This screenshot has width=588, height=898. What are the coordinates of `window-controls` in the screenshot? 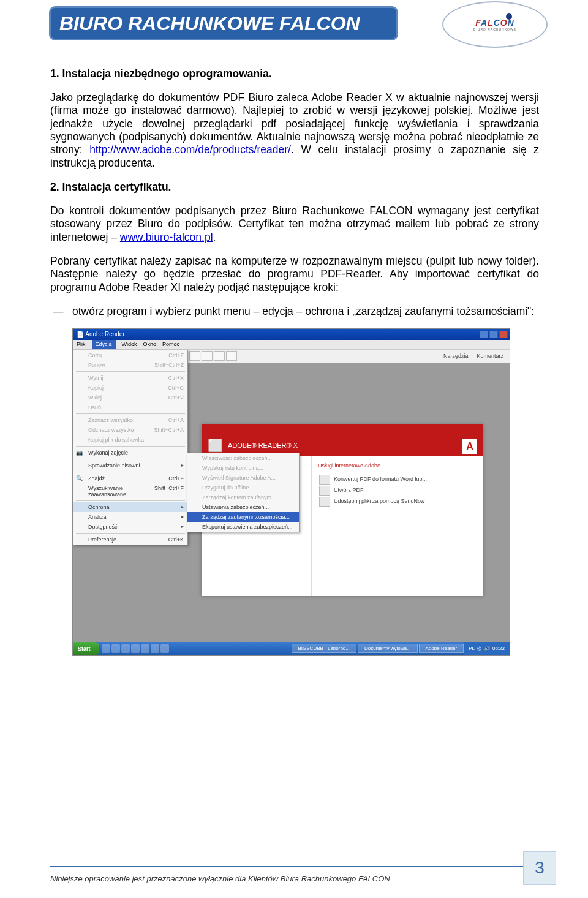 It's located at (495, 334).